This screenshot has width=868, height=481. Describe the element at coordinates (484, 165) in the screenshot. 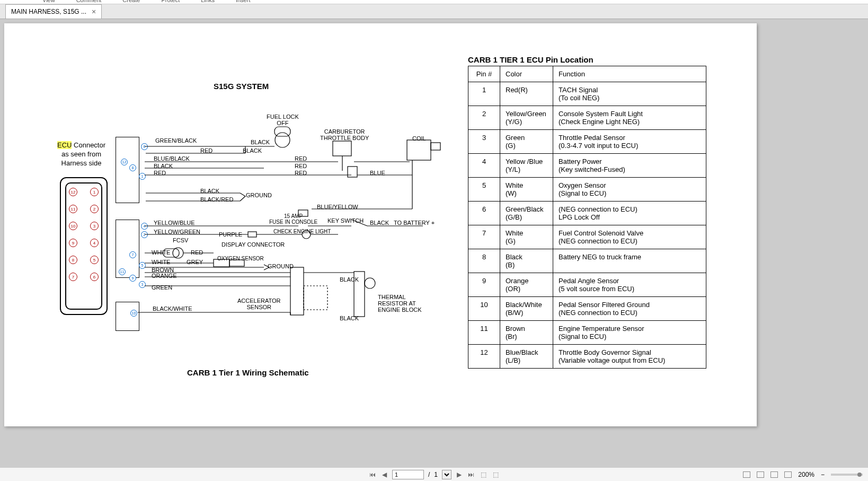

I see `cell-pin: 4` at that location.